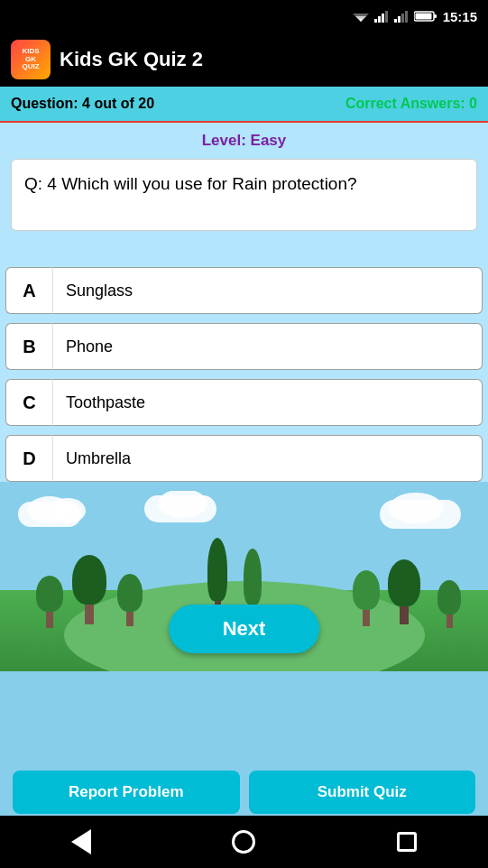 This screenshot has width=488, height=868. Describe the element at coordinates (244, 195) in the screenshot. I see `question-box: Q: 4 Which will you use for Rain protect…` at that location.